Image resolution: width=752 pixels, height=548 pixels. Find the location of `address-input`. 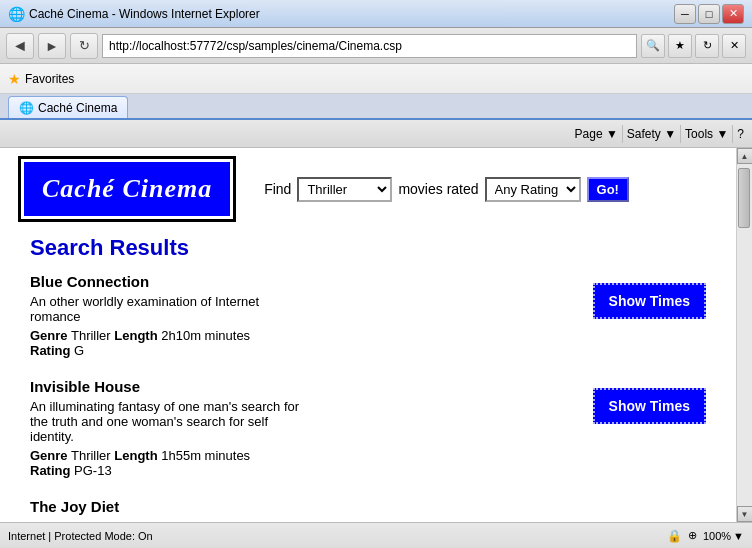

address-input is located at coordinates (370, 46).